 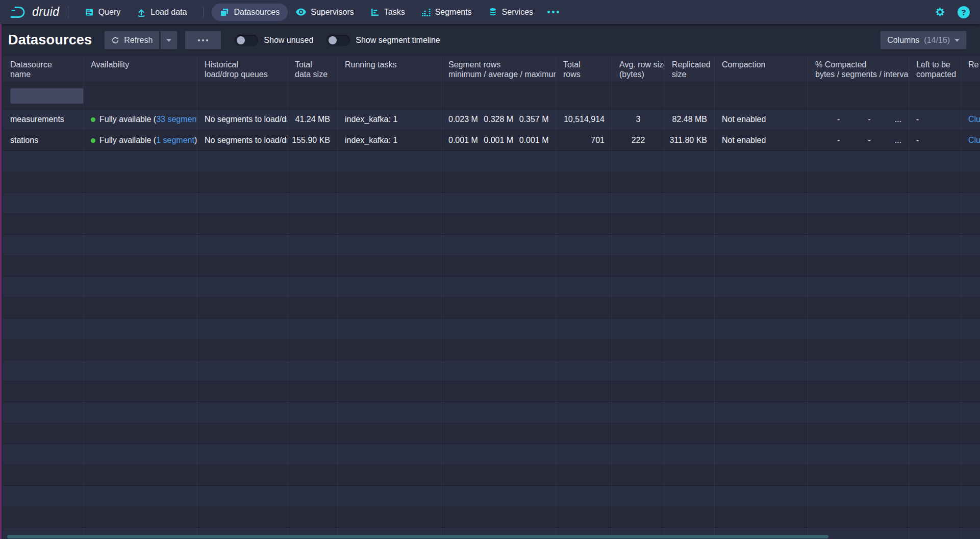 I want to click on column-header-total-rows: Total rows, so click(x=584, y=69).